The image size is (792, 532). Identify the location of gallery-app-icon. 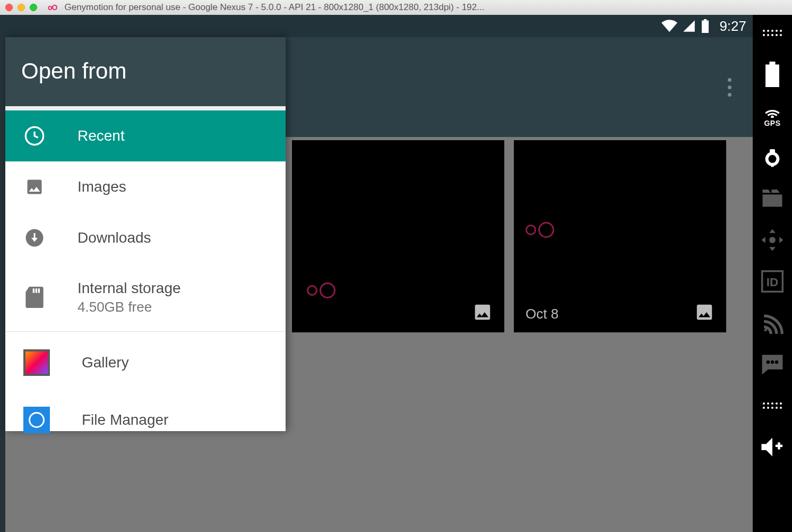
(37, 363).